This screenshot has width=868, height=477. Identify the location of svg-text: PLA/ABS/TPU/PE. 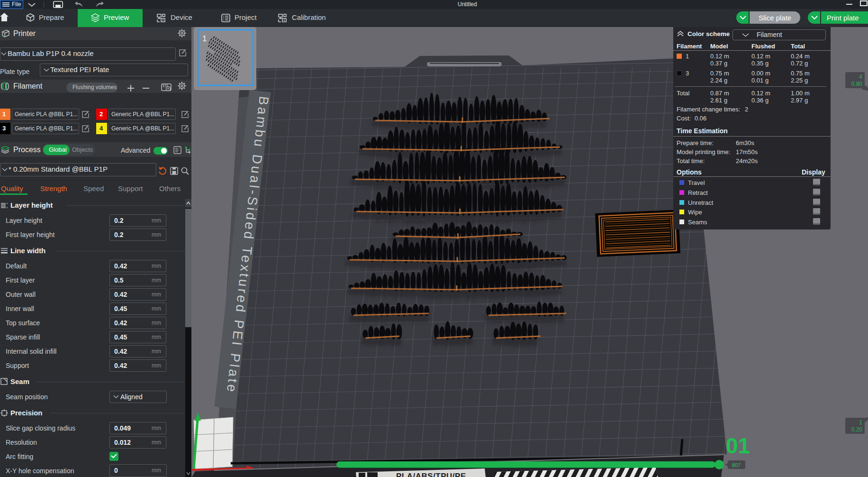
(431, 474).